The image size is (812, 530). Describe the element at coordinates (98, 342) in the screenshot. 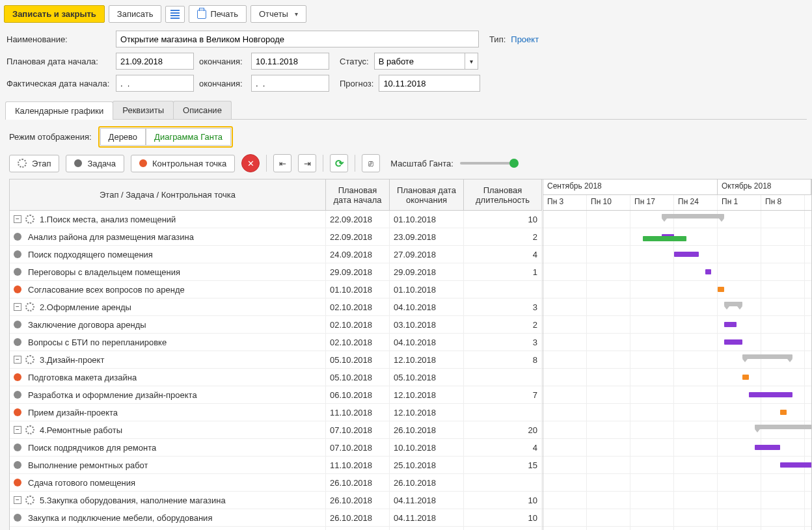

I see `row-name: Вопросы с БТИ по перепланировке` at that location.